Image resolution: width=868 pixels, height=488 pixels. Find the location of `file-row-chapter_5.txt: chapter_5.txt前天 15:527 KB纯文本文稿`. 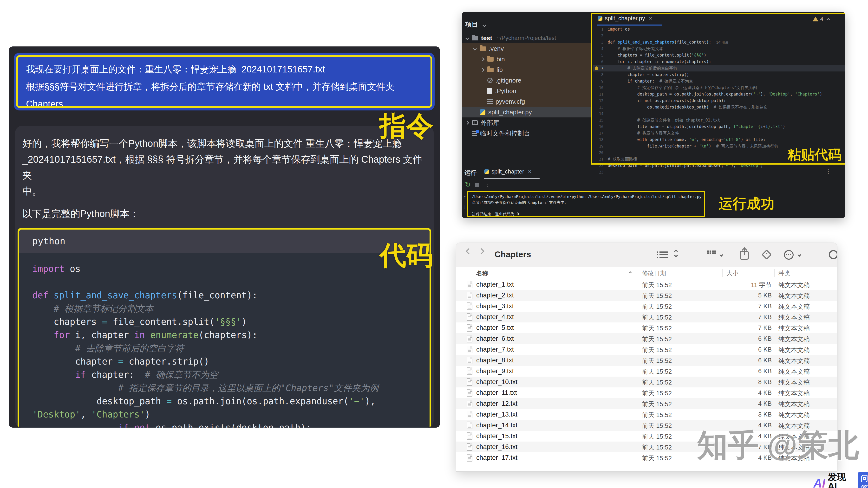

file-row-chapter_5.txt: chapter_5.txt前天 15:527 KB纯文本文稿 is located at coordinates (647, 328).